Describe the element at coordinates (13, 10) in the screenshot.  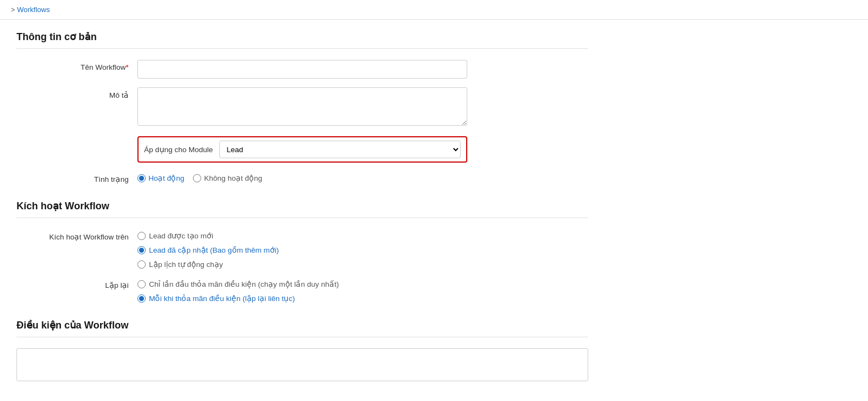
I see `breadcrumb-chevron: >` at that location.